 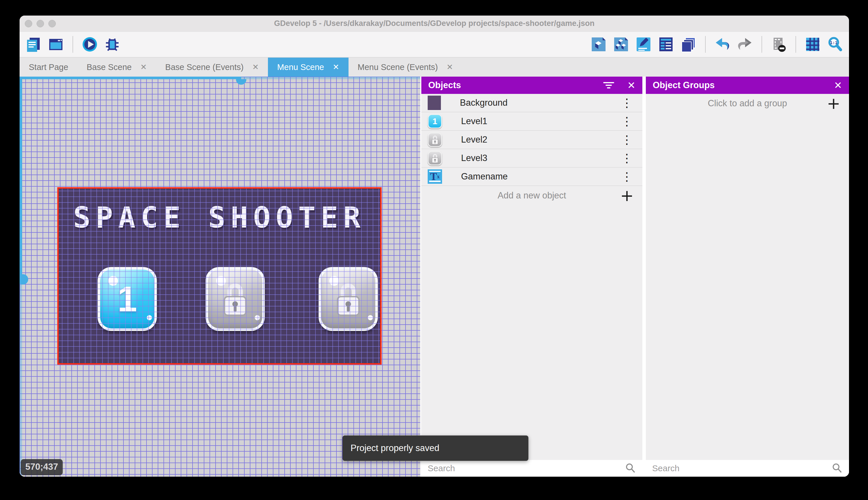 What do you see at coordinates (532, 85) in the screenshot?
I see `objects-panel-header: Objects ✕` at bounding box center [532, 85].